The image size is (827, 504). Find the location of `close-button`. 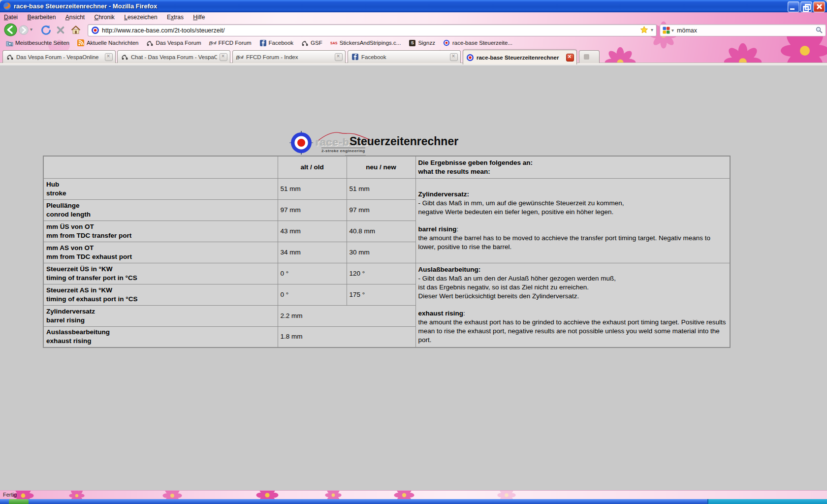

close-button is located at coordinates (819, 7).